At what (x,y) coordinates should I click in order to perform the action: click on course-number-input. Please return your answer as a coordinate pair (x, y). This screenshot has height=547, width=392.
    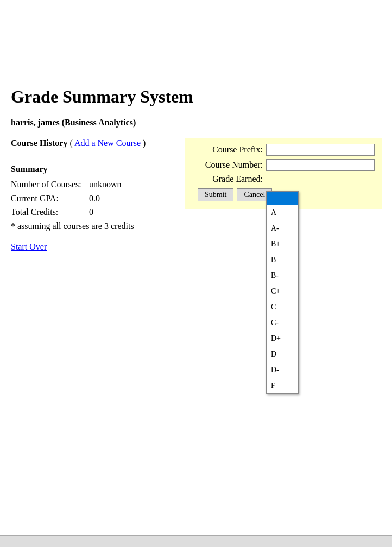
    Looking at the image, I should click on (320, 165).